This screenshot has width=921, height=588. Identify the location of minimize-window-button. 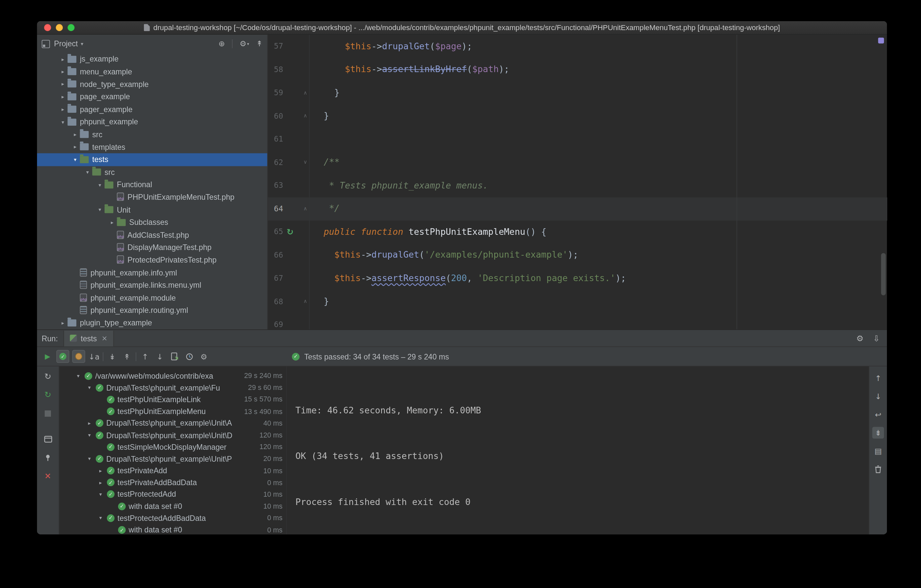
(59, 28).